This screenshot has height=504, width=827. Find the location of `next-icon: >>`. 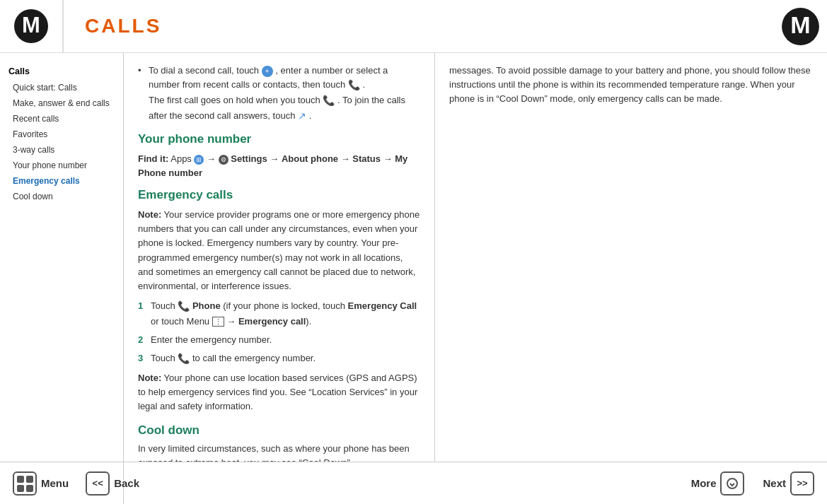

next-icon: >> is located at coordinates (802, 484).